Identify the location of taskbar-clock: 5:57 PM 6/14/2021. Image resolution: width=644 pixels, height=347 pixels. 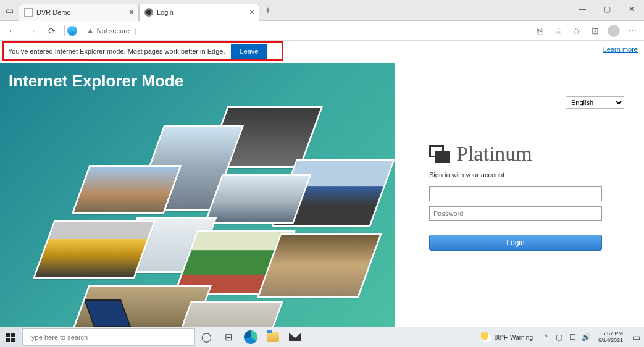
(611, 337).